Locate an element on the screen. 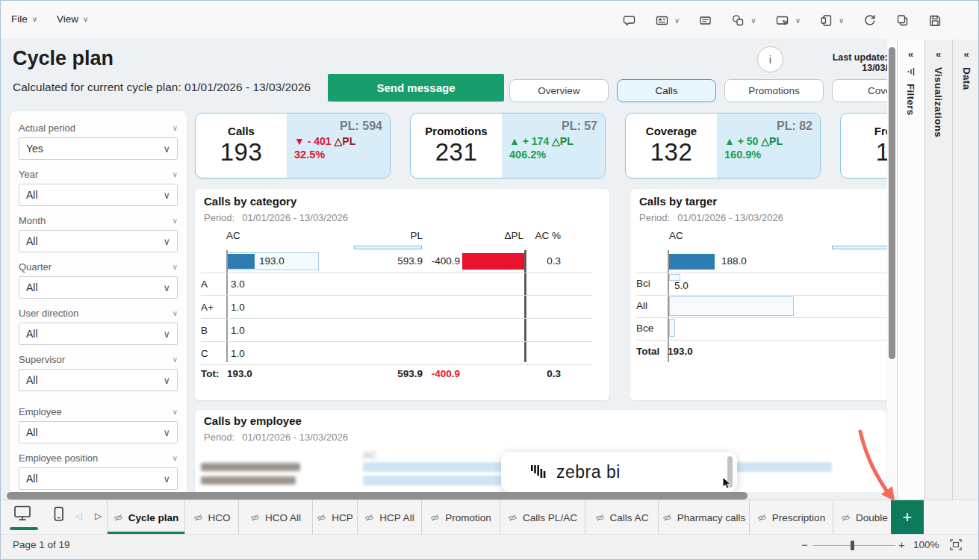 The image size is (979, 560). filter-dropdown-actual-period: Yes∨ is located at coordinates (99, 149).